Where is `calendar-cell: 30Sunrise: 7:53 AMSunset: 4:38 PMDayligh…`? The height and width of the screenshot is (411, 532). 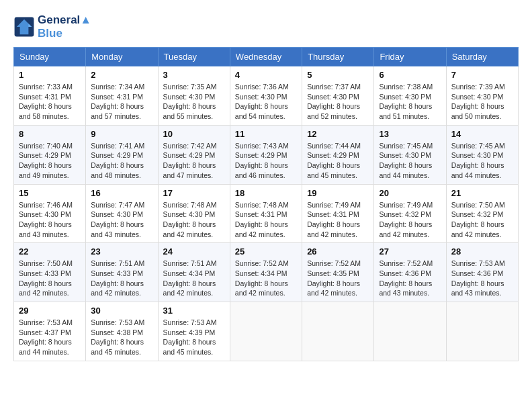 calendar-cell: 30Sunrise: 7:53 AMSunset: 4:38 PMDayligh… is located at coordinates (122, 332).